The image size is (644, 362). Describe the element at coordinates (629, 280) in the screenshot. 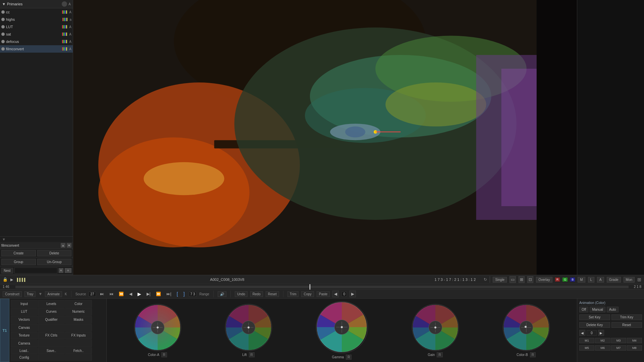

I see `mon-btn: Mon` at that location.